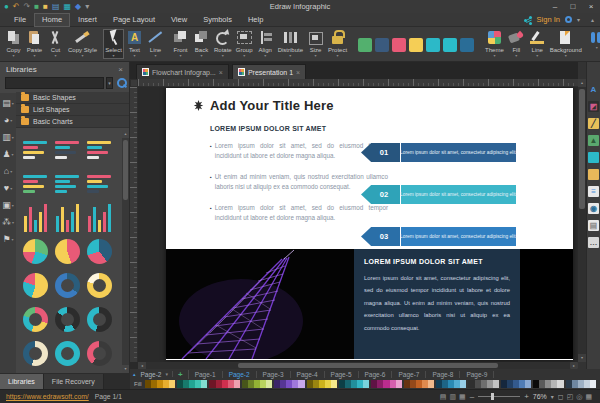  What do you see at coordinates (110, 83) in the screenshot?
I see `search-dropdown-icon: ▾` at bounding box center [110, 83].